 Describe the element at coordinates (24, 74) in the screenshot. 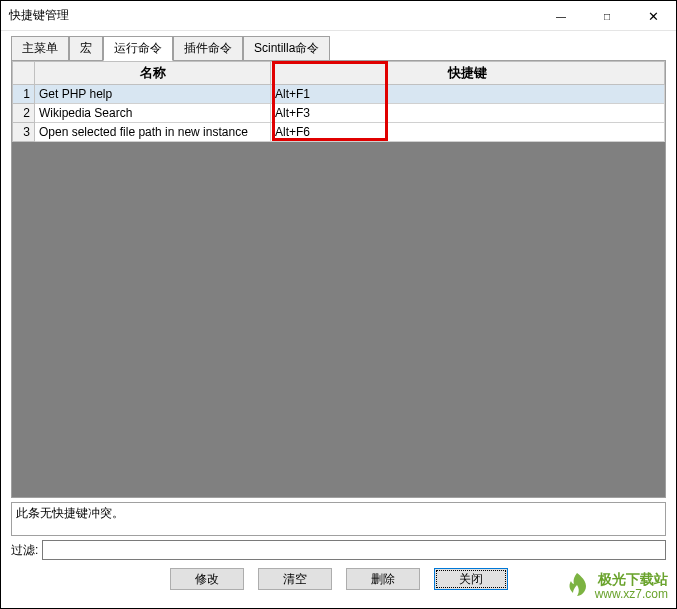

I see `col-header-num` at that location.